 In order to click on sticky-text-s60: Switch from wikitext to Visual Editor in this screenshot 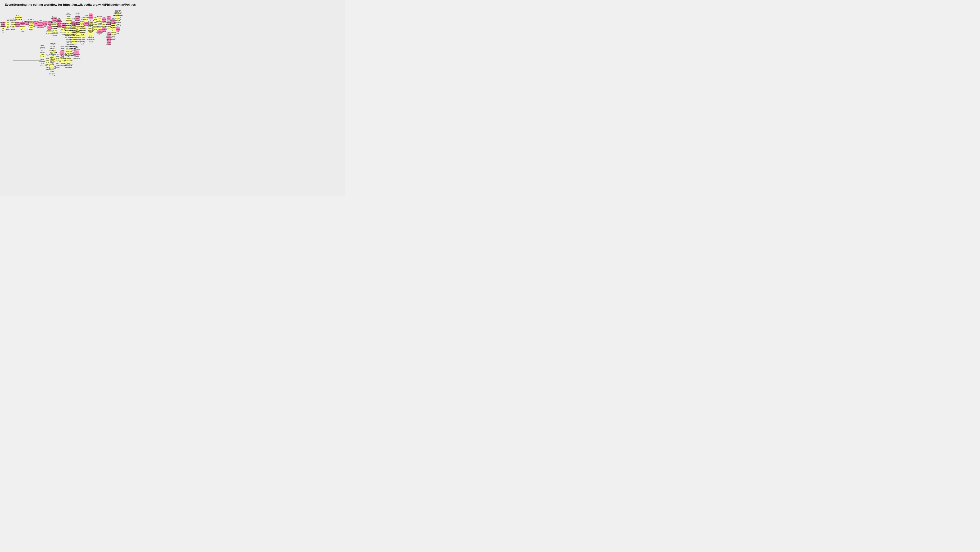, I will do `click(22, 27)`.